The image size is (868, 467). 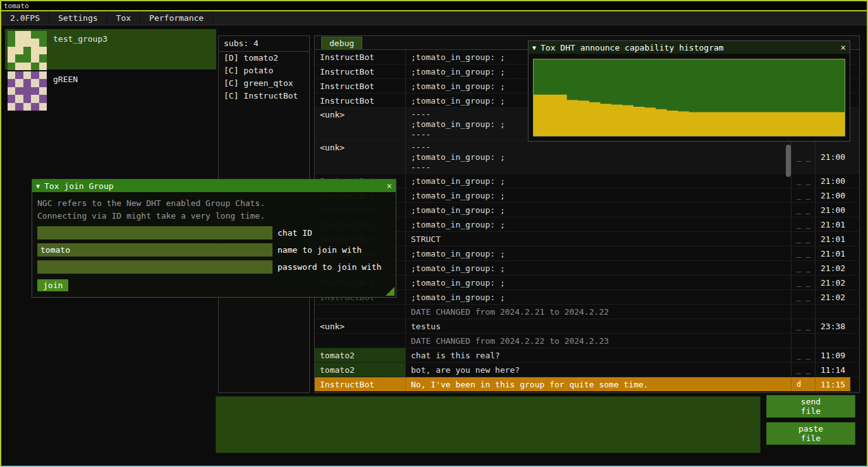 I want to click on fps-indicator: 2.0FPS, so click(x=25, y=18).